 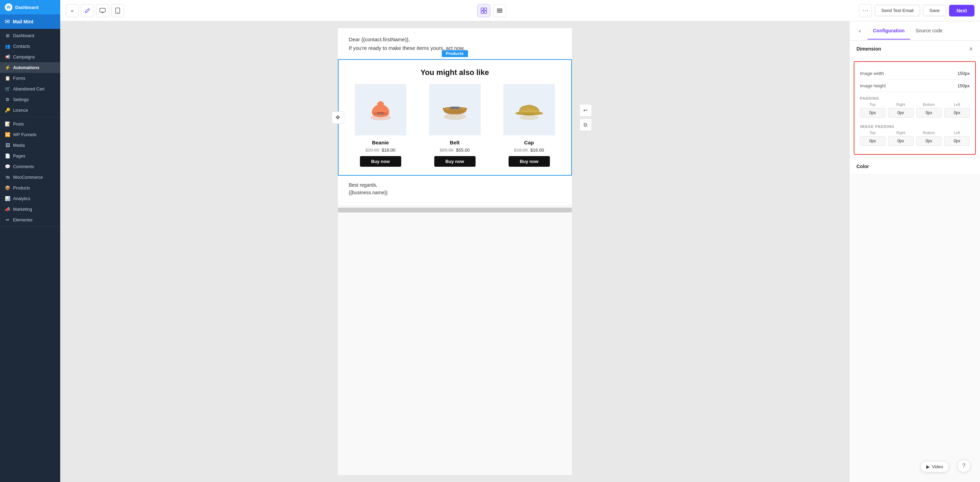 What do you see at coordinates (30, 135) in the screenshot?
I see `sidebar-item-wp-funnels: 🔀 WP Funnels` at bounding box center [30, 135].